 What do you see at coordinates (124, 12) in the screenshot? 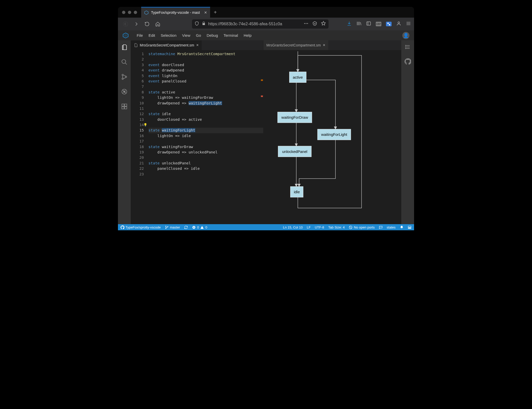
I see `close-window-button` at bounding box center [124, 12].